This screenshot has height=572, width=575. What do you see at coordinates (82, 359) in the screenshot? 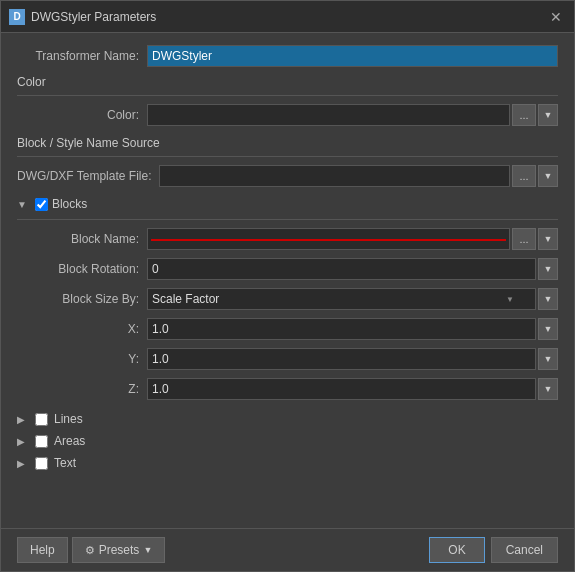
I see `y-label: Y:` at bounding box center [82, 359].